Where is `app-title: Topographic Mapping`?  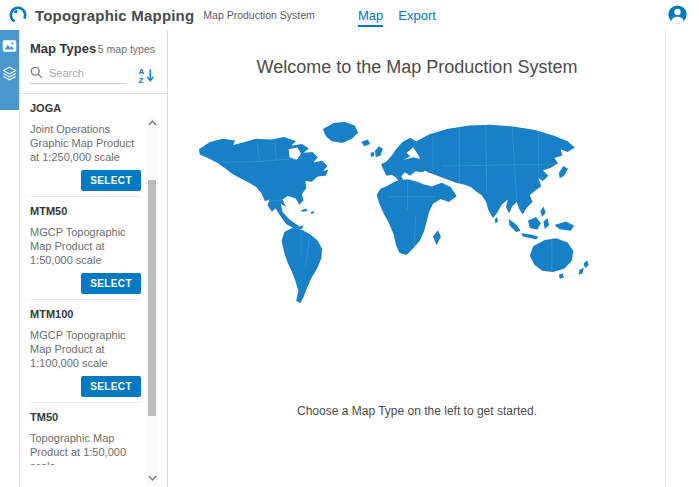 app-title: Topographic Mapping is located at coordinates (114, 16).